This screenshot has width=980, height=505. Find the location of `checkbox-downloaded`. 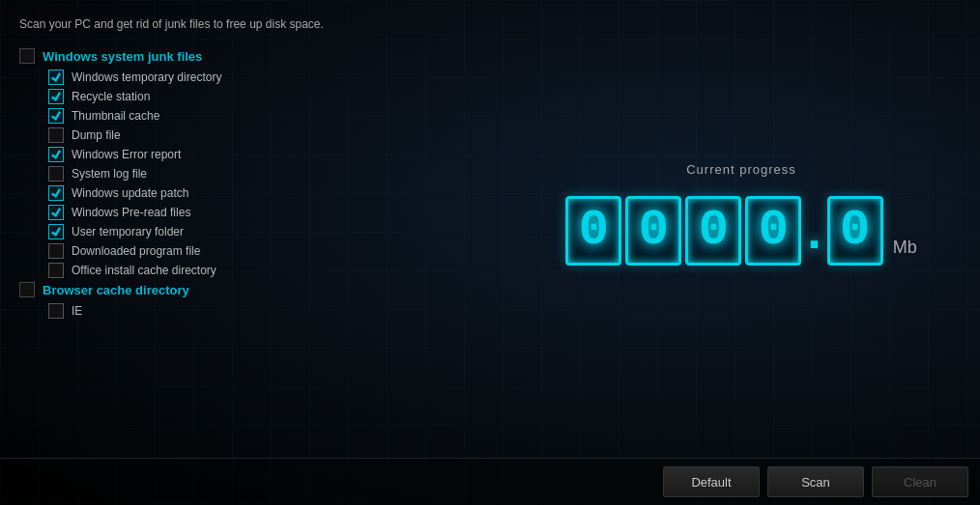

checkbox-downloaded is located at coordinates (56, 251).